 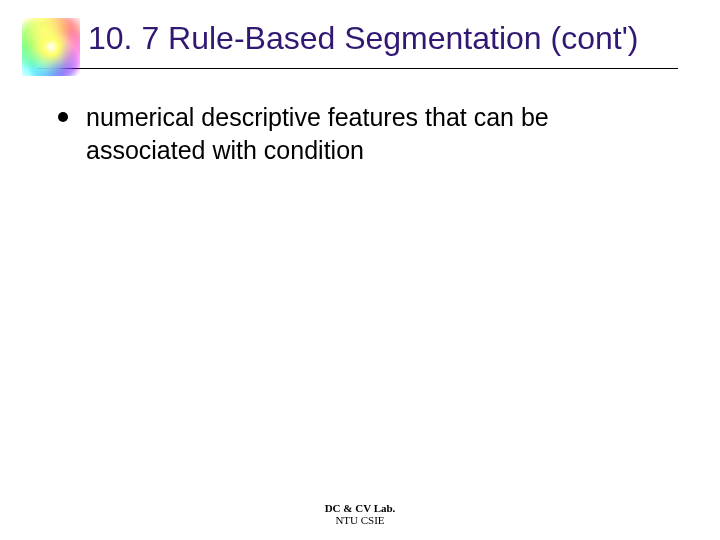 What do you see at coordinates (360, 34) in the screenshot?
I see `title-area: 10. 7 Rule-Based Segmentation (cont')` at bounding box center [360, 34].